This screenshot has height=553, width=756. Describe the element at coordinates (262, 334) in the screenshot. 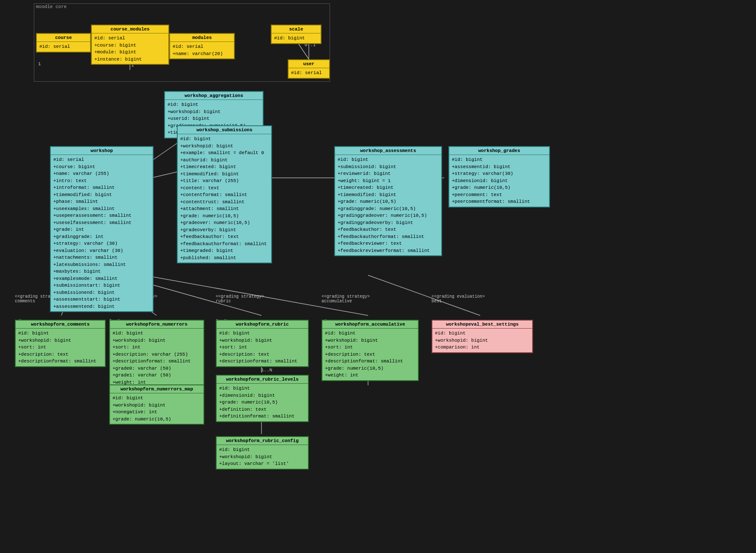

I see `wfr-f1: #id: bigint` at that location.